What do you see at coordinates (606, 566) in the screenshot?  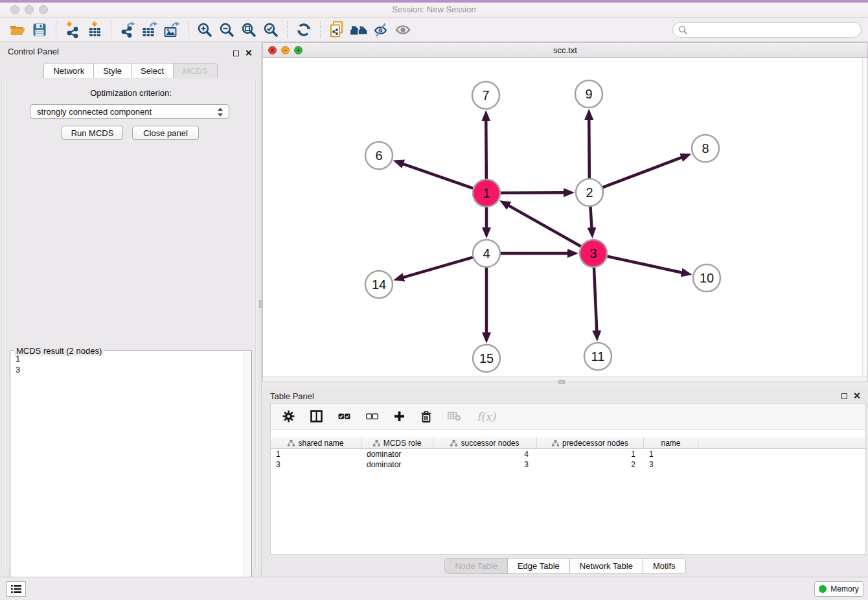 I see `tab-network-table: Network Table` at bounding box center [606, 566].